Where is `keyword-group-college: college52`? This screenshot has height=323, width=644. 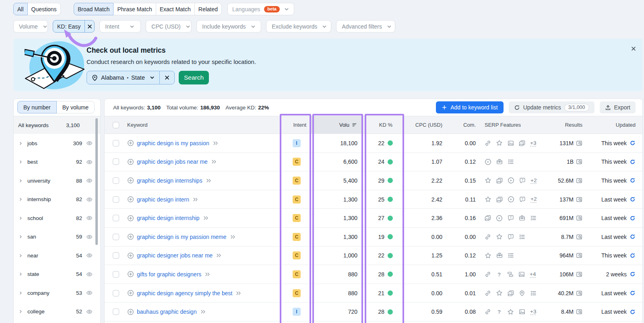 keyword-group-college: college52 is located at coordinates (57, 312).